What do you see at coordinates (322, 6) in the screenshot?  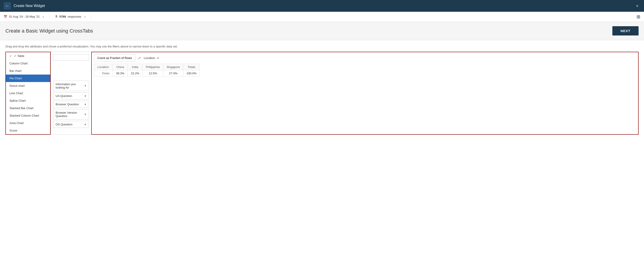 I see `header-bar: ← Create New Widget ×` at bounding box center [322, 6].